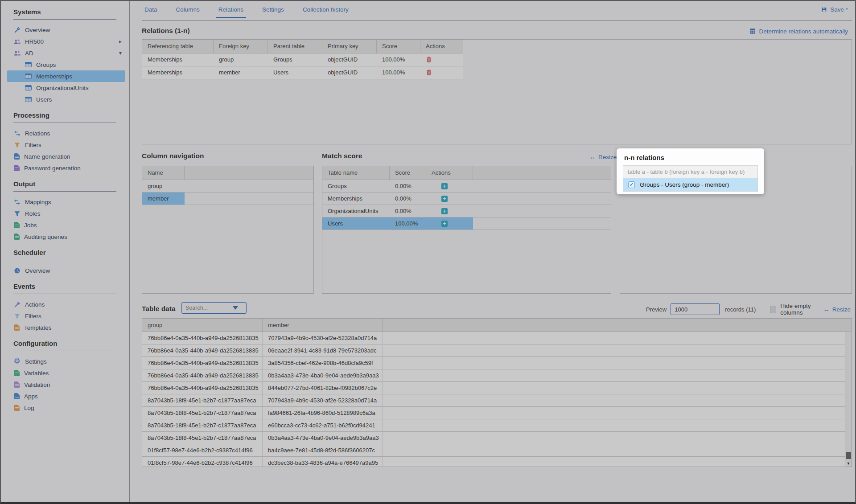  I want to click on column-nav-row-group: group, so click(228, 186).